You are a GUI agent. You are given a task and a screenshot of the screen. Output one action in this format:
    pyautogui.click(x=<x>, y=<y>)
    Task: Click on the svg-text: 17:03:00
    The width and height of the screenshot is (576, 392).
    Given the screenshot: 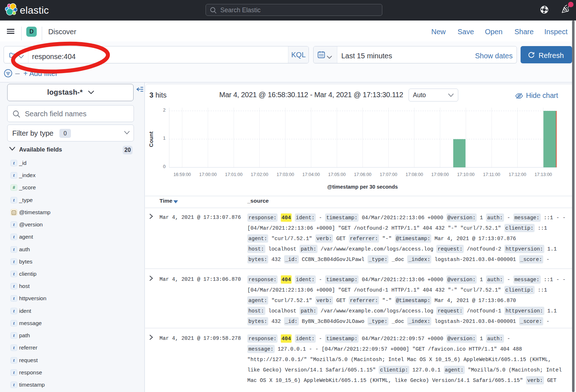 What is the action you would take?
    pyautogui.click(x=285, y=175)
    